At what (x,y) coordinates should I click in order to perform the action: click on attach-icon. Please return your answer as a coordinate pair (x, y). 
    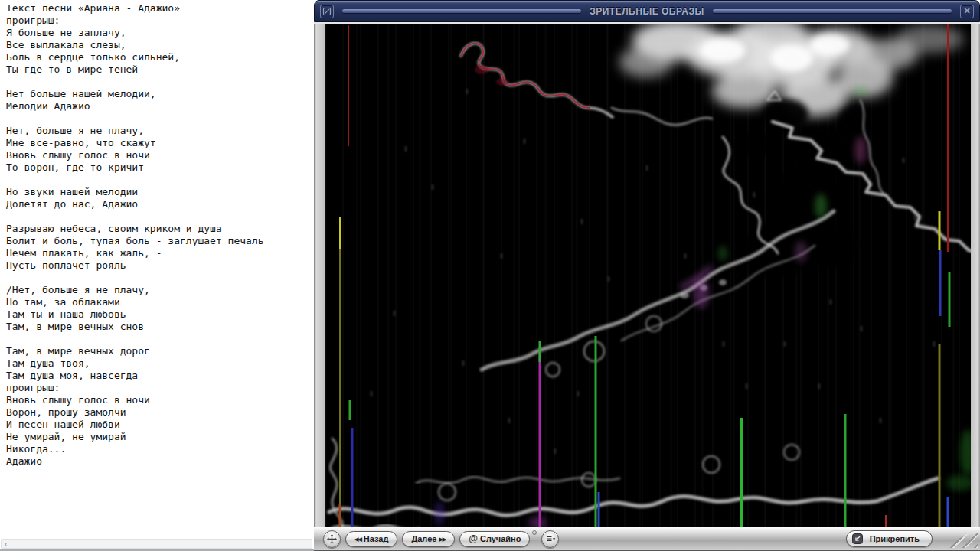
    Looking at the image, I should click on (858, 539).